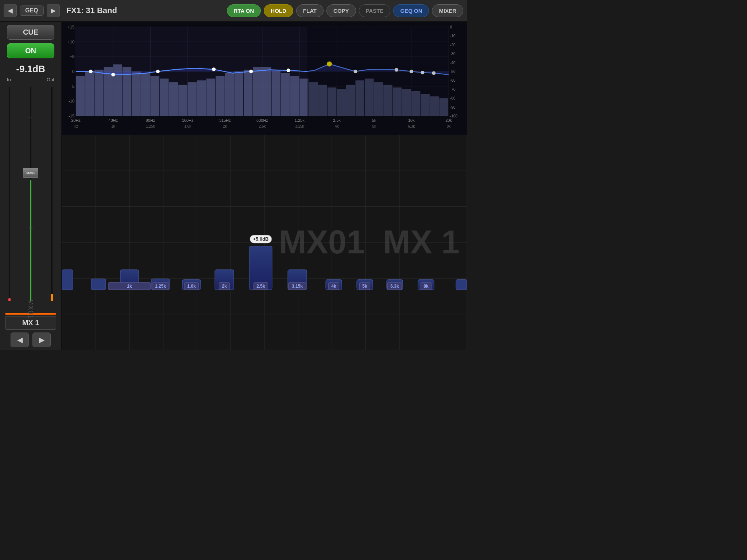  What do you see at coordinates (31, 340) in the screenshot?
I see `nav-bottom: ◀ ▶` at bounding box center [31, 340].